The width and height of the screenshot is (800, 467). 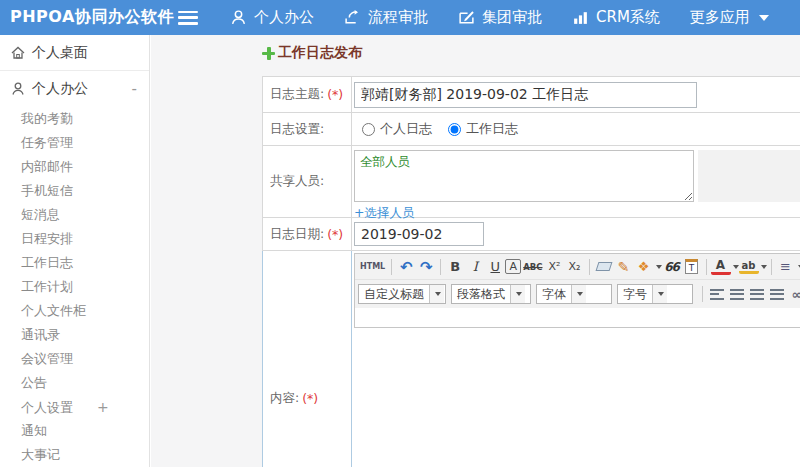 What do you see at coordinates (74, 455) in the screenshot?
I see `sidebar-item-major-events: 大事记` at bounding box center [74, 455].